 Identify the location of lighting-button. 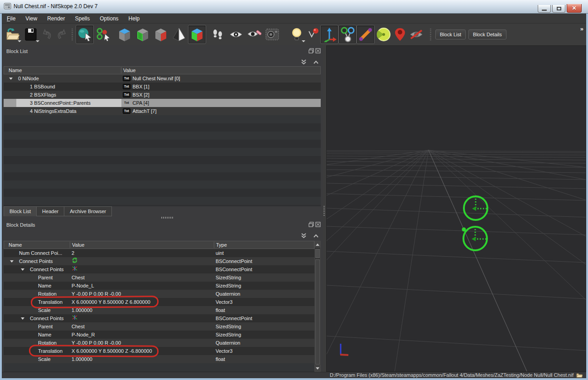
(297, 34).